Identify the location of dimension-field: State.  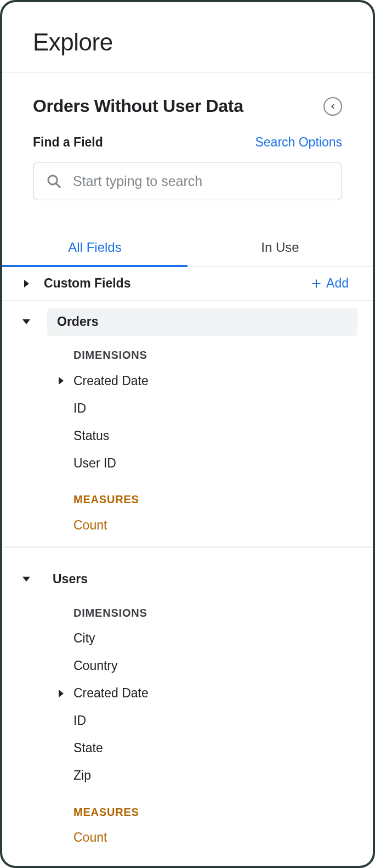
(212, 748).